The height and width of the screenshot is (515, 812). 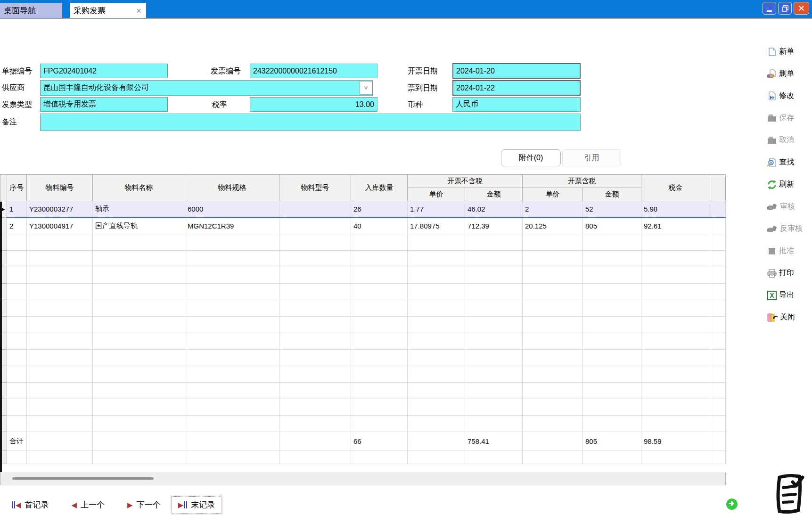 I want to click on invoice-no-field, so click(x=314, y=71).